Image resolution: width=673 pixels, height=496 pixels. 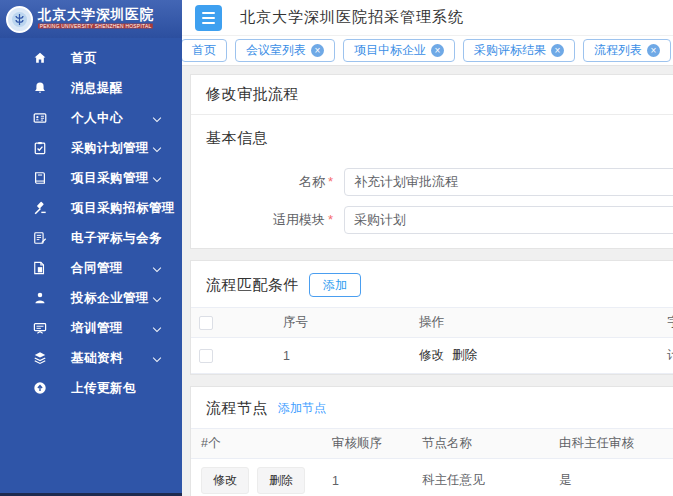 I want to click on gavel-icon, so click(x=40, y=208).